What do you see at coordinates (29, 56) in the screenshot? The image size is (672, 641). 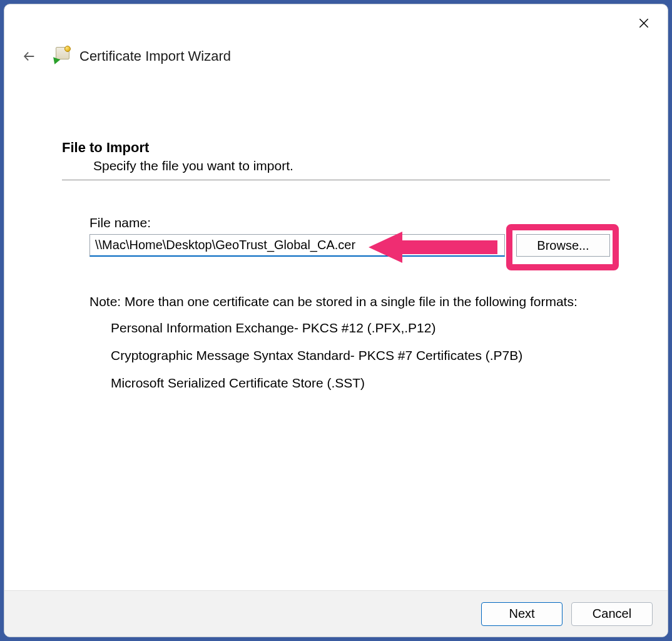 I see `back-arrow-icon` at bounding box center [29, 56].